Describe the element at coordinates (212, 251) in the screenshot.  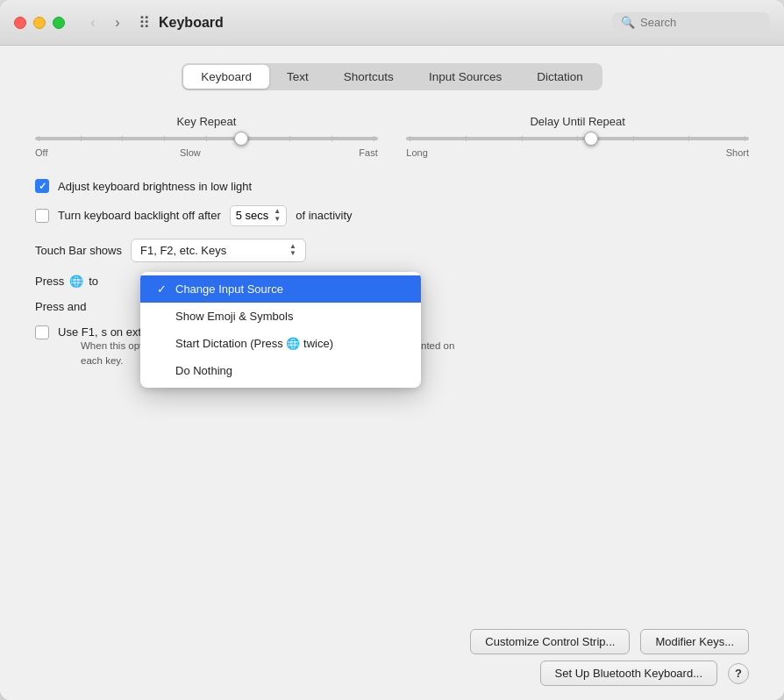
I see `touch-bar-value: F1, F2, etc. Keys` at that location.